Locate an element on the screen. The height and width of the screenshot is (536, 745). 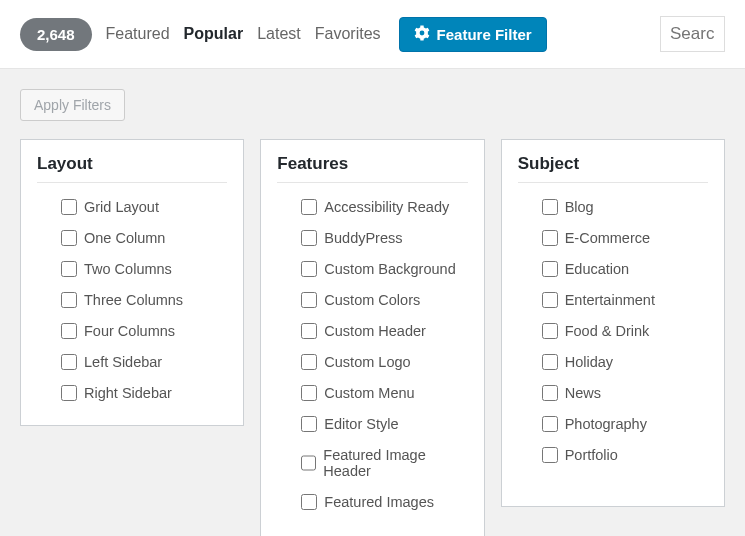
gear-icon is located at coordinates (422, 34).